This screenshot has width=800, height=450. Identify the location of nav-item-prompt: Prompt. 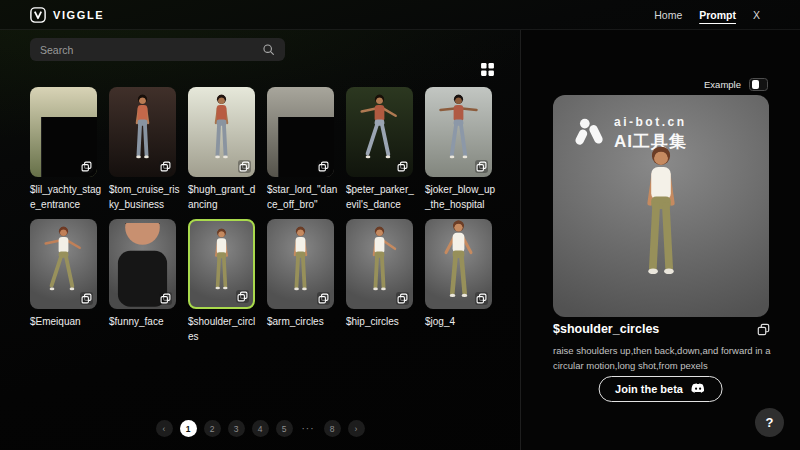
(718, 15).